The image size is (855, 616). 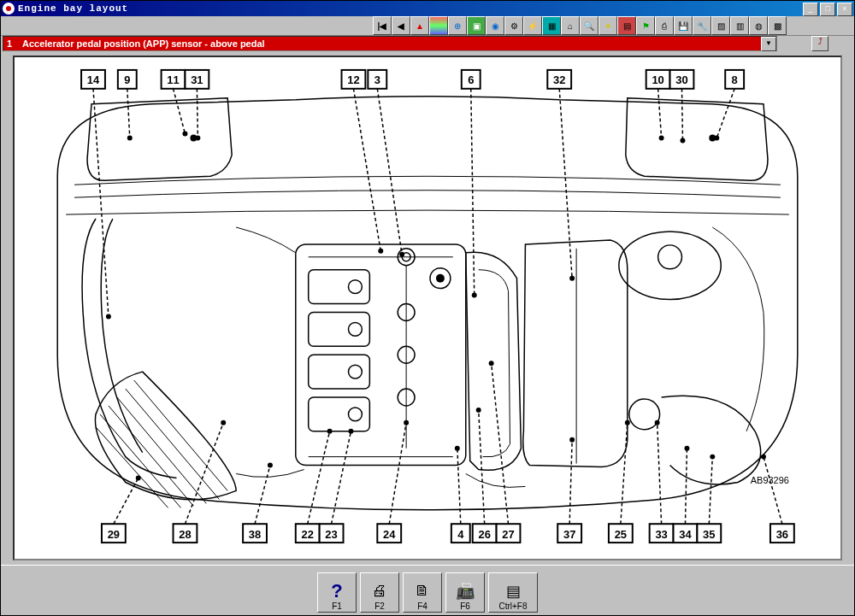 I want to click on search-icon: 🔍, so click(x=589, y=26).